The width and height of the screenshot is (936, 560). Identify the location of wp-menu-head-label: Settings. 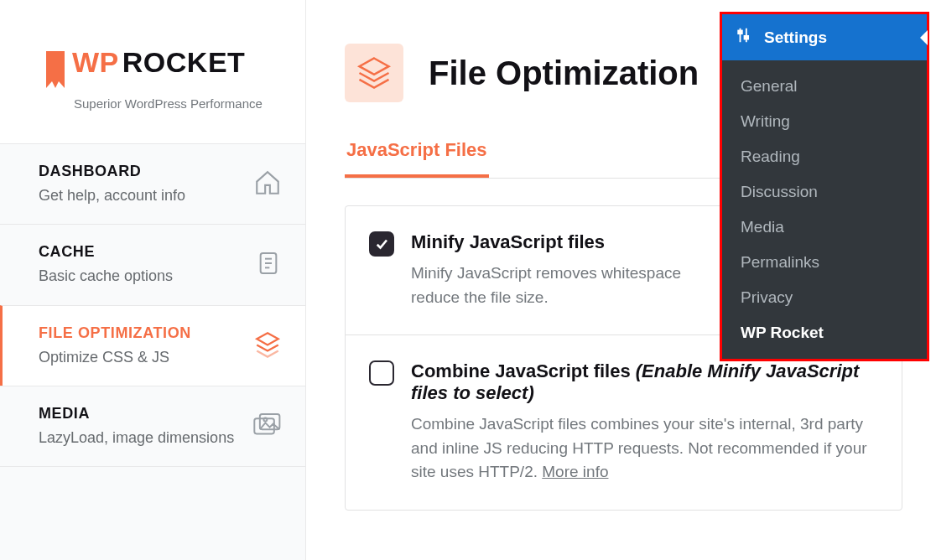
(795, 38).